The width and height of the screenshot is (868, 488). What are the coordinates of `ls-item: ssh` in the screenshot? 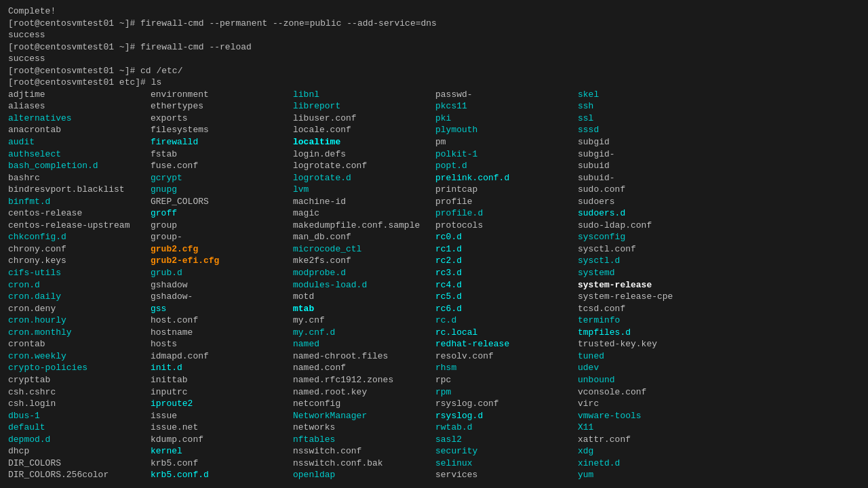 It's located at (649, 106).